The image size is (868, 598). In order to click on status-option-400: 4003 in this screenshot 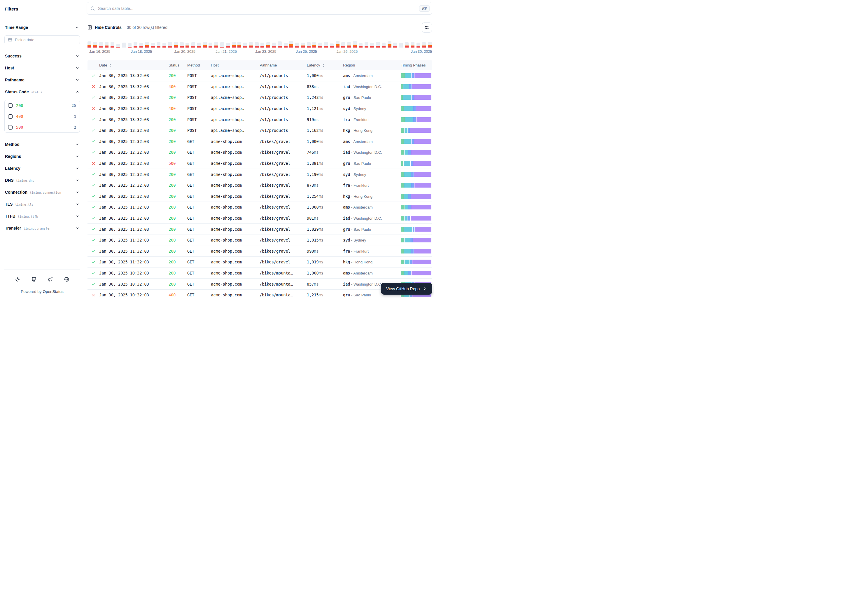, I will do `click(42, 116)`.